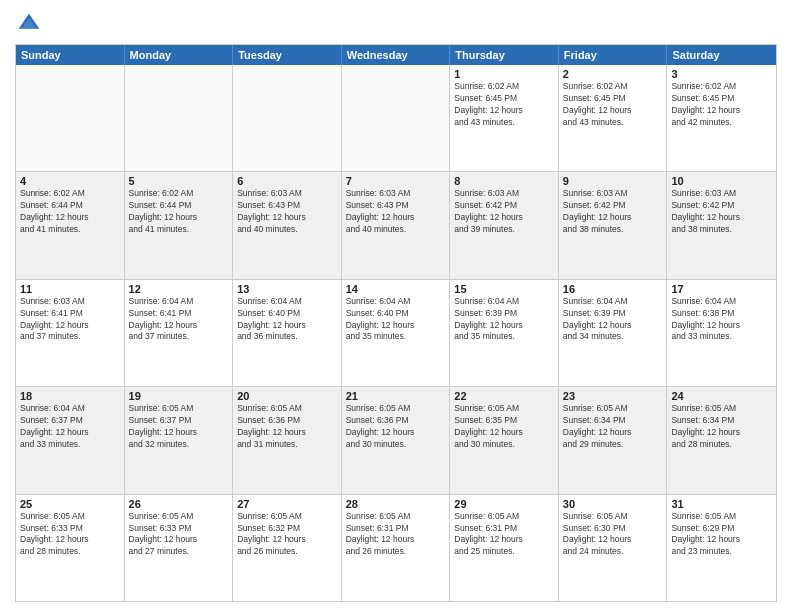  What do you see at coordinates (722, 225) in the screenshot?
I see `calendar-cell-10: 10Sunrise: 6:03 AM Sunset: 6:42 PM Dayli…` at bounding box center [722, 225].